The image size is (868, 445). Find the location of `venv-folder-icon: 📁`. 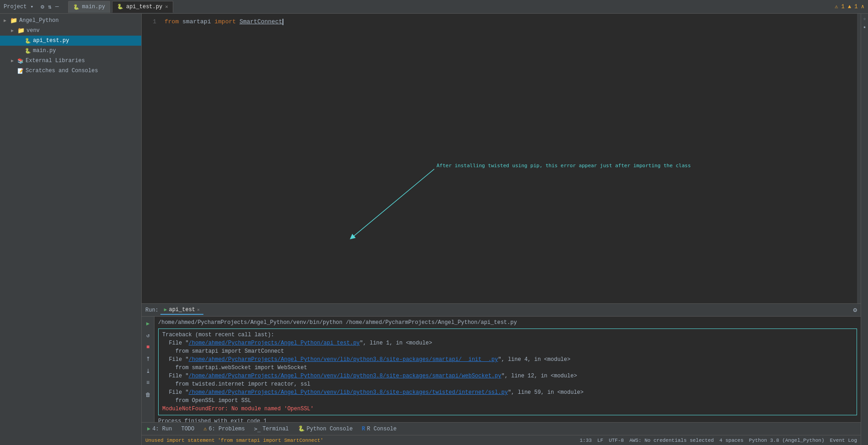

venv-folder-icon: 📁 is located at coordinates (21, 31).